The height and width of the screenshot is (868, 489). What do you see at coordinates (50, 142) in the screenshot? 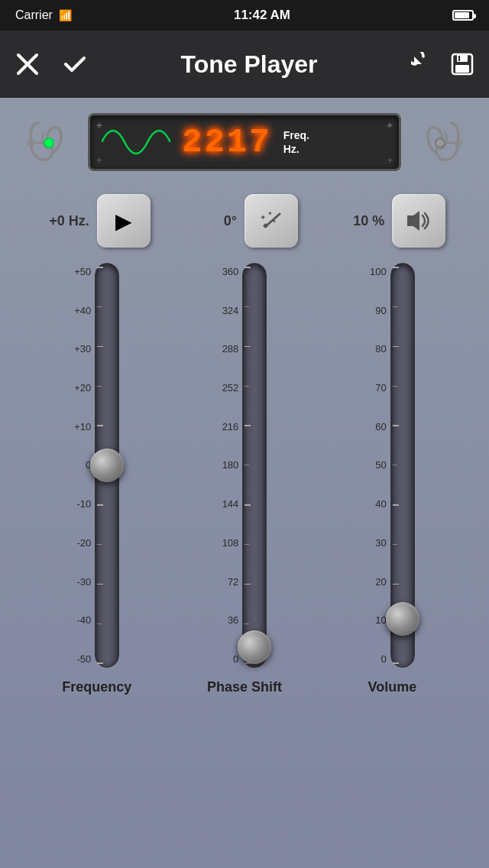
I see `left-ear-svg` at bounding box center [50, 142].